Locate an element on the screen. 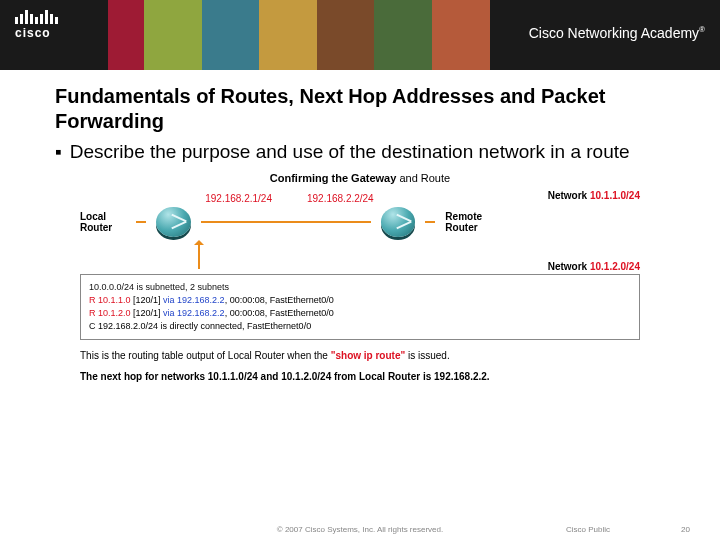 Image resolution: width=720 pixels, height=540 pixels. interface-ip-row: 192.168.2.1/24 192.168.2.2/24 is located at coordinates (290, 198).